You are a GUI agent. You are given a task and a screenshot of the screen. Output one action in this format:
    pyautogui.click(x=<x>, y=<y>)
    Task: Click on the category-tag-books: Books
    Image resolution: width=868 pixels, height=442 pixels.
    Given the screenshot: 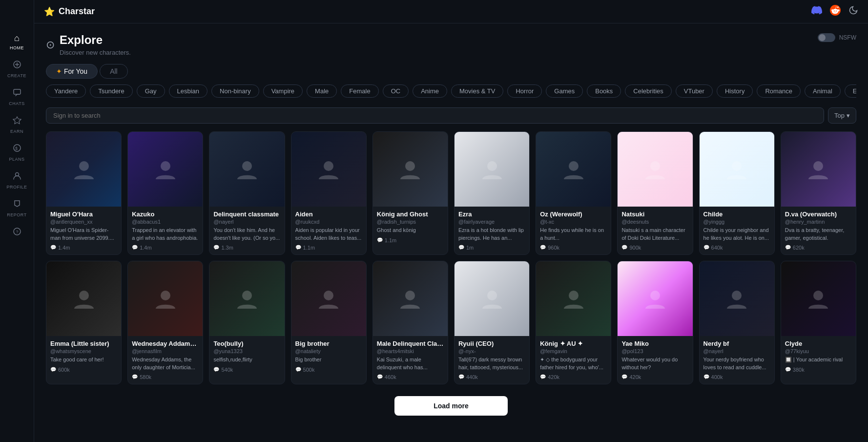 What is the action you would take?
    pyautogui.click(x=604, y=91)
    